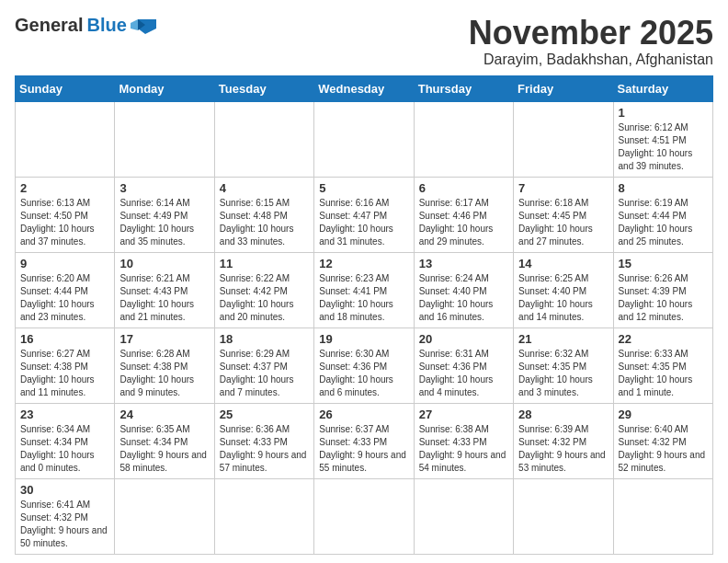 The image size is (728, 563). I want to click on day-info: Sunrise: 6:32 AM Sunset: 4:35 PM Dayligh…, so click(563, 373).